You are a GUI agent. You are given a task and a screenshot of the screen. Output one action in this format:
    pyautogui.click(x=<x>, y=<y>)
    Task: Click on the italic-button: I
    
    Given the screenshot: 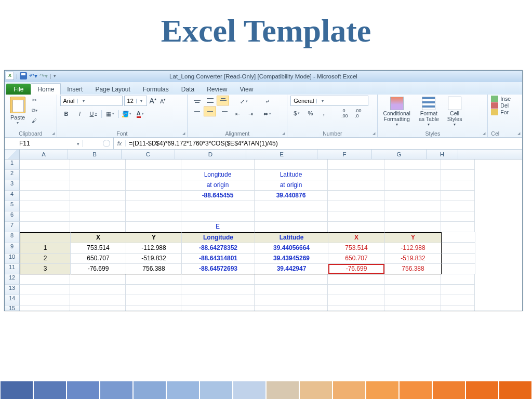 What is the action you would take?
    pyautogui.click(x=80, y=114)
    